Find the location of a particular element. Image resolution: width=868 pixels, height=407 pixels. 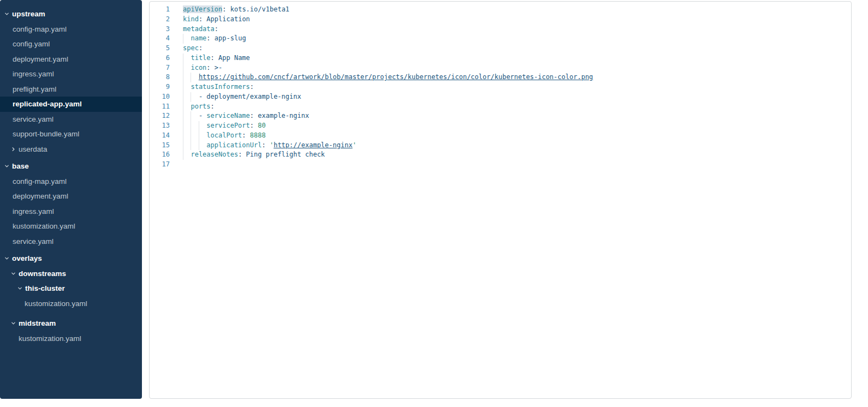

tree-file-support-bundle.yaml: support-bundle.yaml is located at coordinates (71, 134).